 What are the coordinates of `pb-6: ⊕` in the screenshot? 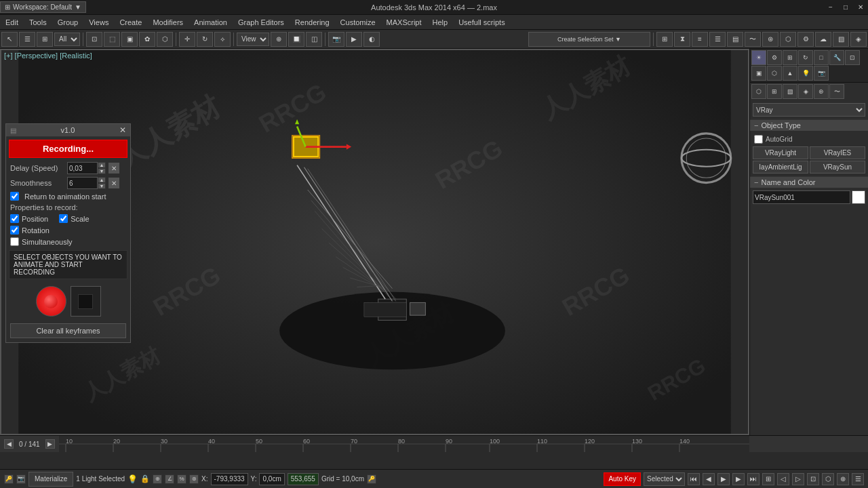 It's located at (843, 479).